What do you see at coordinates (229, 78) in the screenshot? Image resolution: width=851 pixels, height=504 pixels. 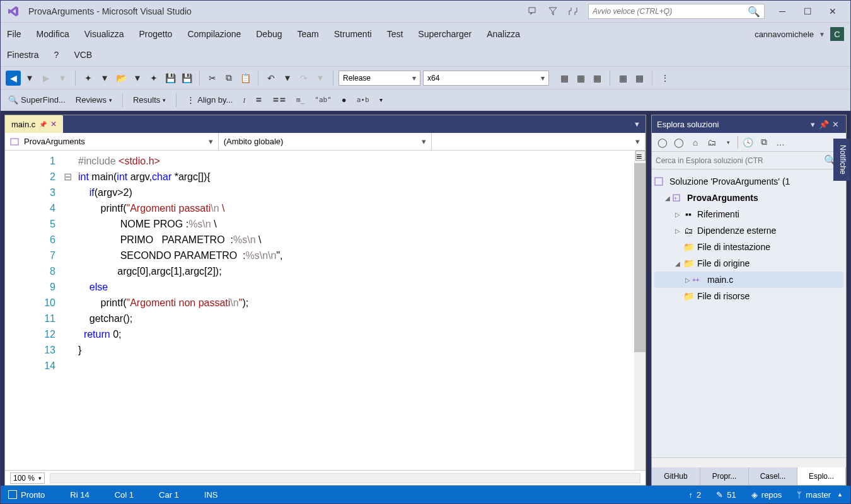 I see `copy-icon: ⧉` at bounding box center [229, 78].